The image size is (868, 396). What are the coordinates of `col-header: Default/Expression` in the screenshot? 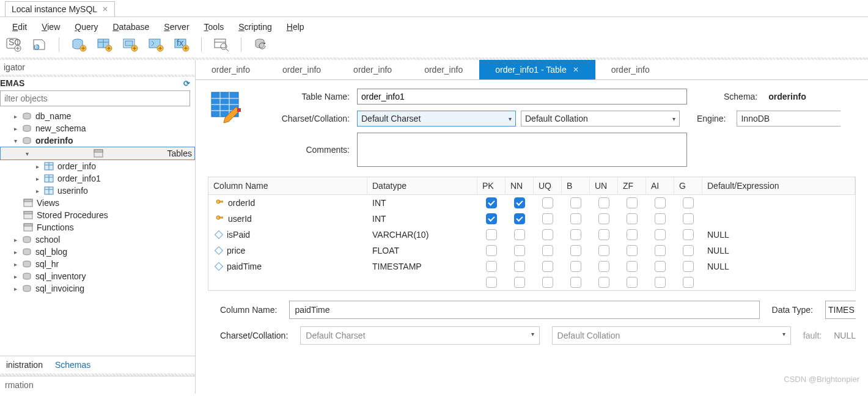 It's located at (779, 186).